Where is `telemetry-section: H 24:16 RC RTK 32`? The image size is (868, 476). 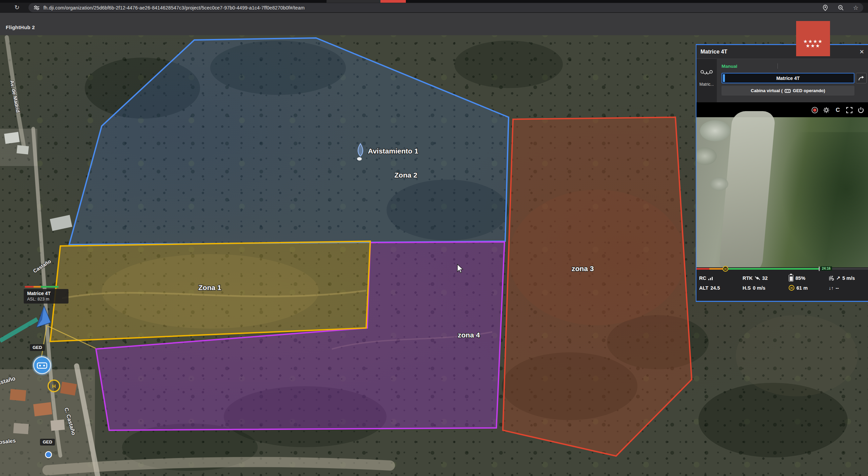 telemetry-section: H 24:16 RC RTK 32 is located at coordinates (782, 284).